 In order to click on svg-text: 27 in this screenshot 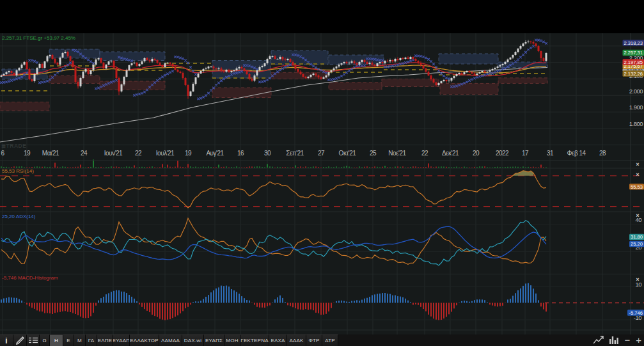, I will do `click(321, 153)`.